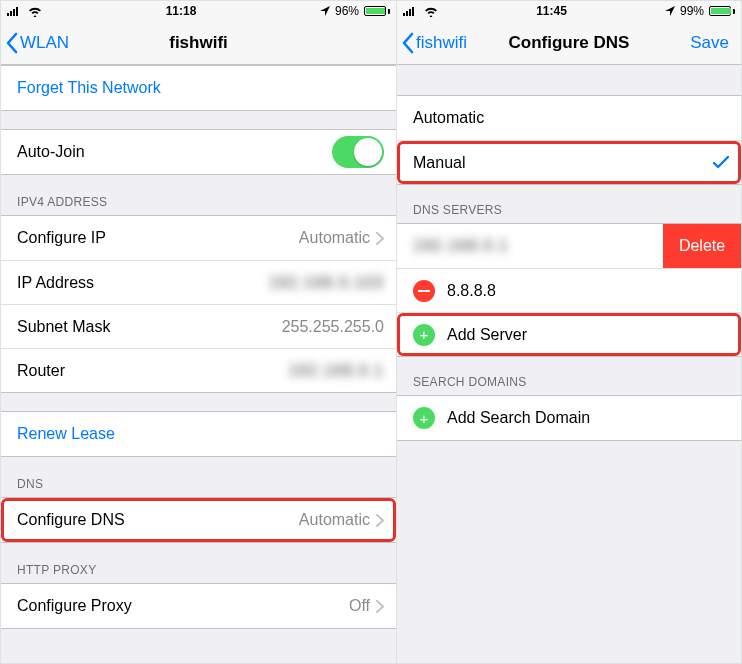  I want to click on add-server-label: Add Server, so click(487, 335).